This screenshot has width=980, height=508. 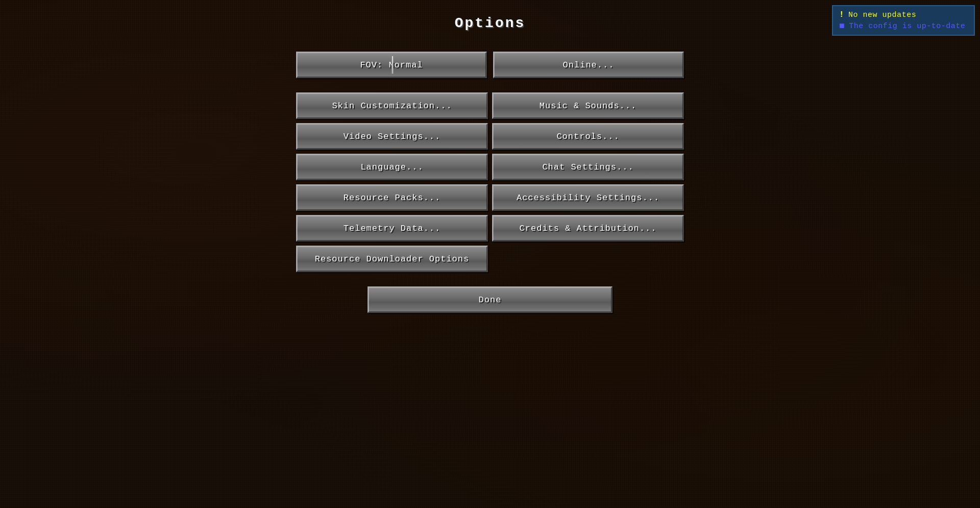 What do you see at coordinates (589, 65) in the screenshot?
I see `online-button: Online...` at bounding box center [589, 65].